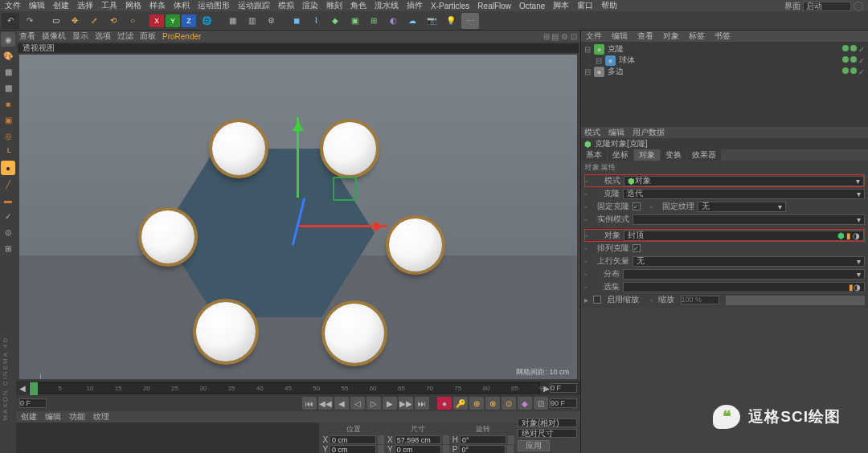 The height and width of the screenshot is (453, 868). I want to click on align-checkbox, so click(637, 248).